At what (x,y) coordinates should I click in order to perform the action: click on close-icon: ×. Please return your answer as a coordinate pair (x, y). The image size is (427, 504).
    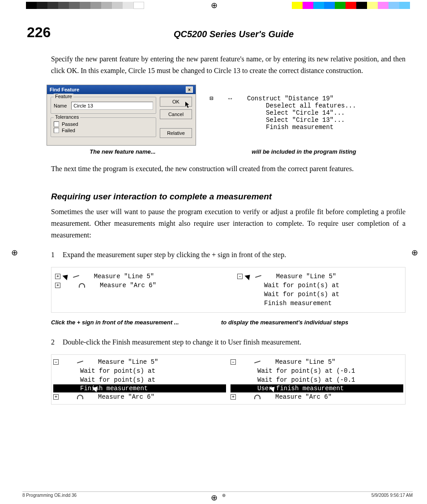
    Looking at the image, I should click on (189, 90).